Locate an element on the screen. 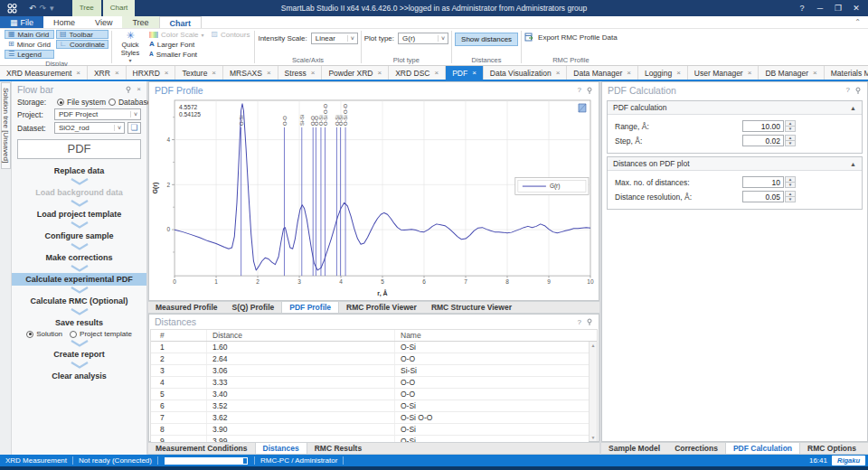 This screenshot has width=868, height=470. tab-corrections: Corrections is located at coordinates (696, 448).